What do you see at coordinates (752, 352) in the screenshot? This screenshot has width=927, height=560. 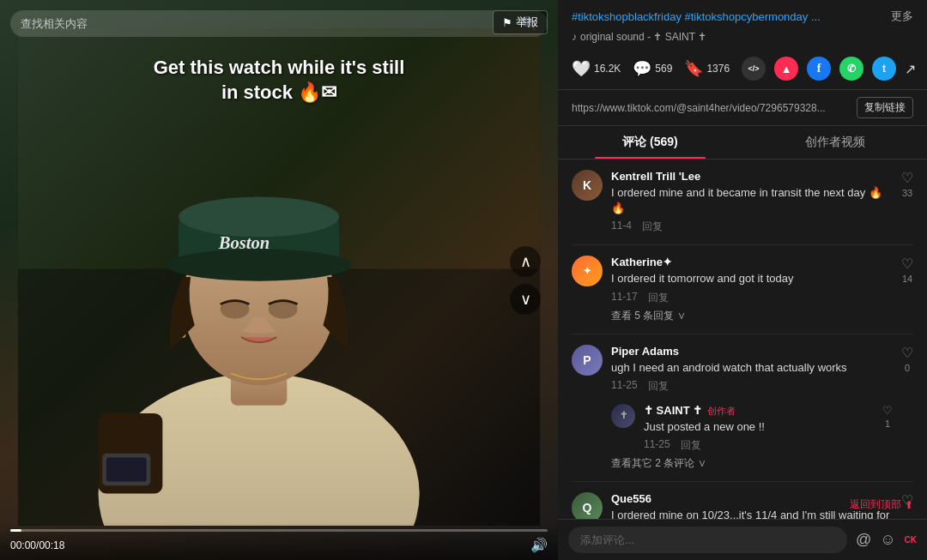 I see `comment-username: Piper Adams` at bounding box center [752, 352].